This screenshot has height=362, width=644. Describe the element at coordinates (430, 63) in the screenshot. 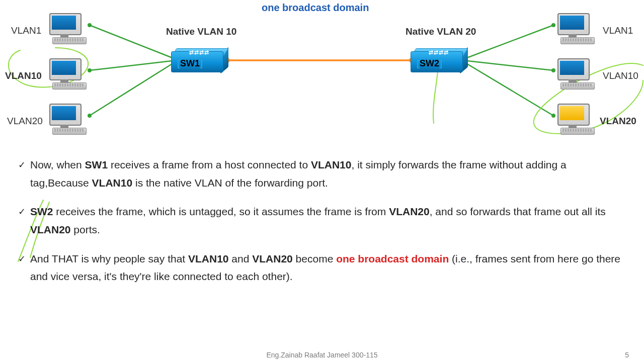

I see `switch-name: [SW2]` at that location.